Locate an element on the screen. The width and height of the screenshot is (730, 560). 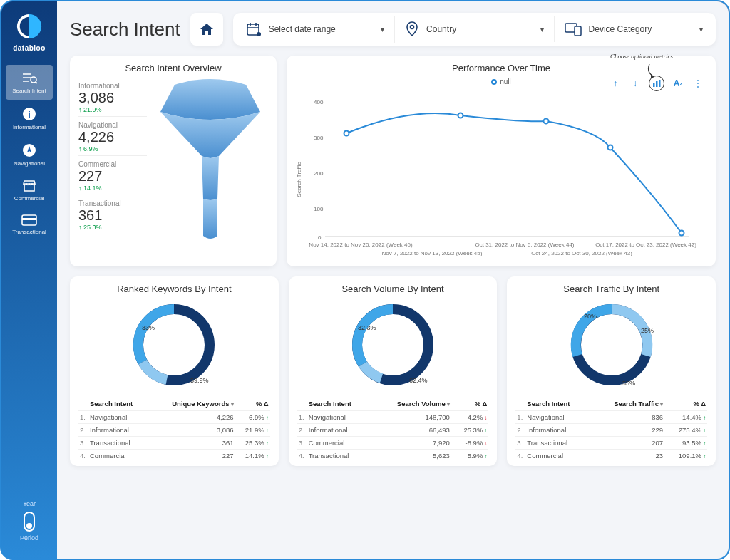
svg-text: 400 is located at coordinates (319, 103).